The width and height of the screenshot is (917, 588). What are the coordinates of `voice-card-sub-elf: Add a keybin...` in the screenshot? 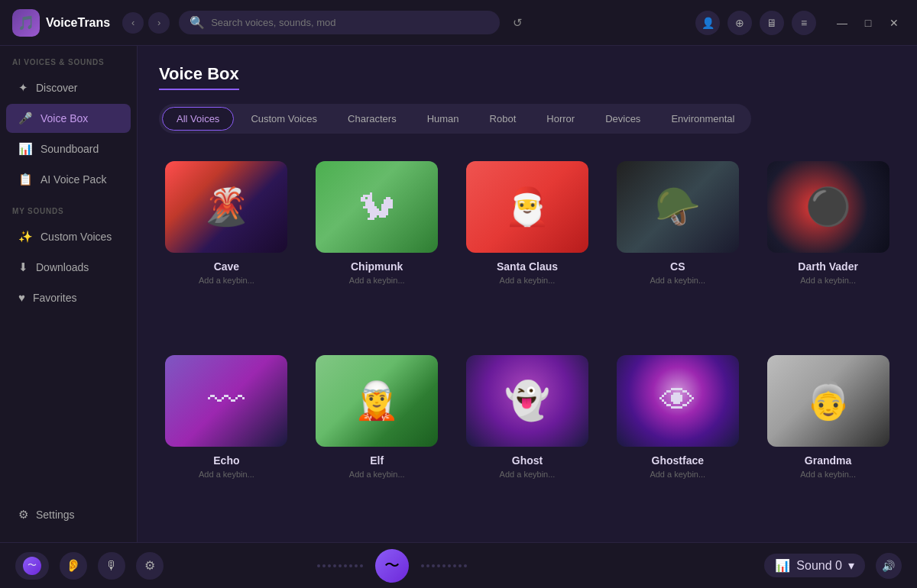 It's located at (377, 474).